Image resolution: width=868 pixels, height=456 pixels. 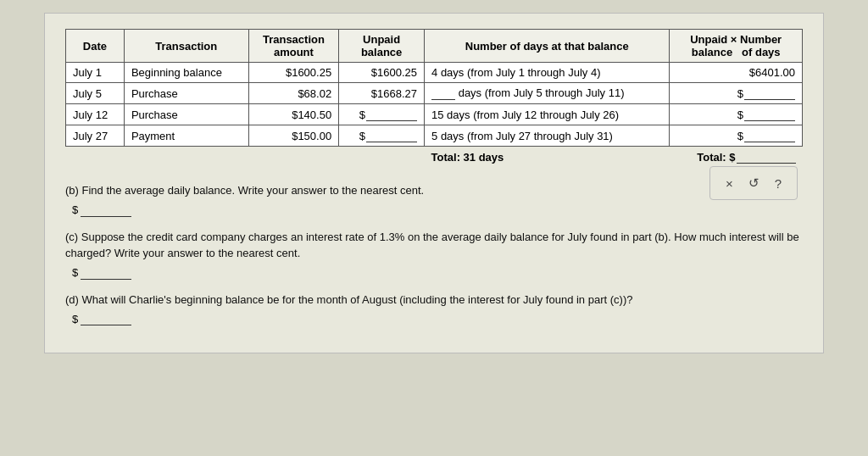 What do you see at coordinates (434, 115) in the screenshot?
I see `table-row: July 12 Purchase $140.50 $ 15 days (from…` at bounding box center [434, 115].